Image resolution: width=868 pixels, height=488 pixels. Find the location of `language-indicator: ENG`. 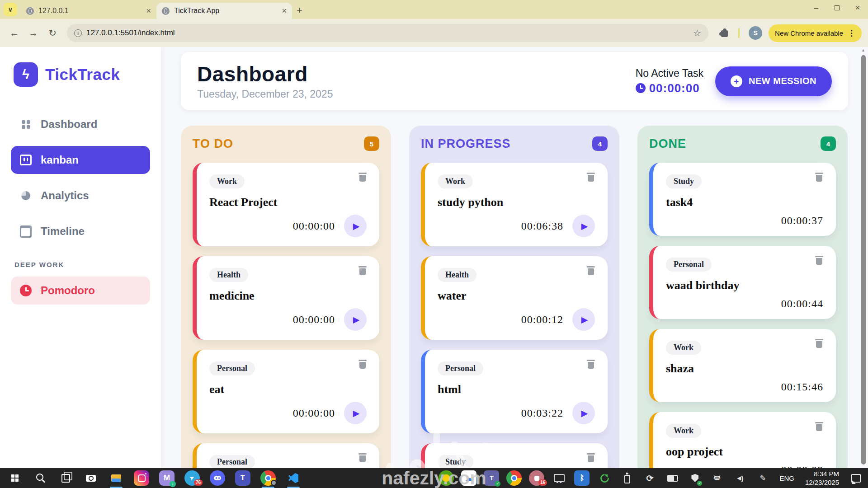

language-indicator: ENG is located at coordinates (787, 478).